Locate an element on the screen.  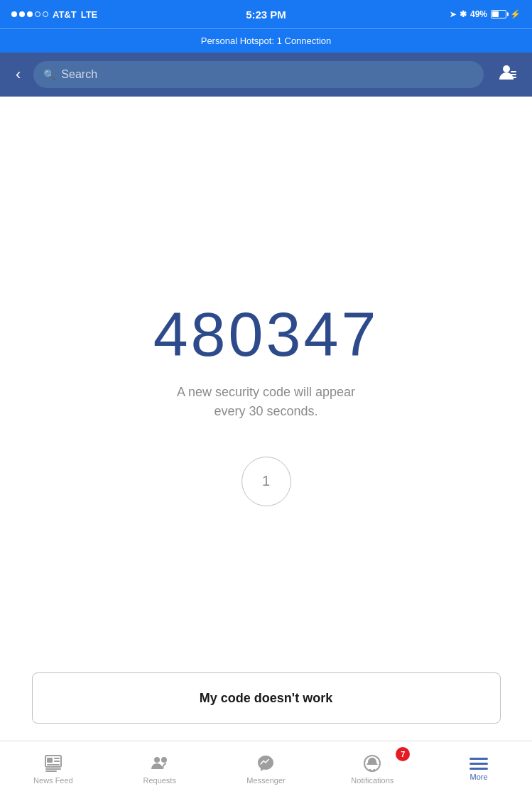
news-feed-label: News Feed is located at coordinates (53, 780).